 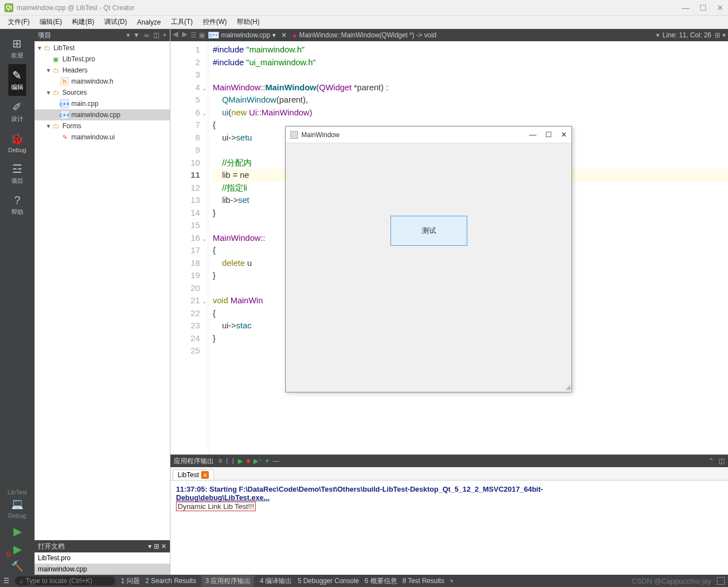 What do you see at coordinates (17, 143) in the screenshot?
I see `mode-Debug: 🐞Debug` at bounding box center [17, 143].